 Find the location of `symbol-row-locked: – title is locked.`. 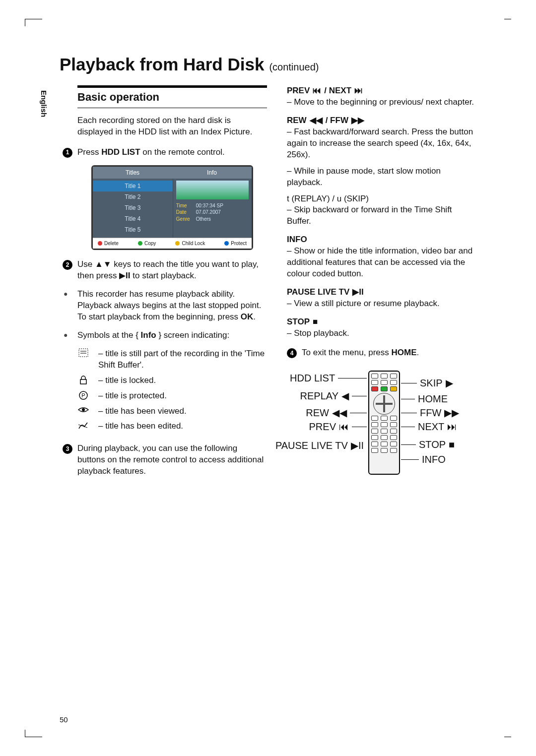

symbol-row-locked: – title is locked. is located at coordinates (172, 381).